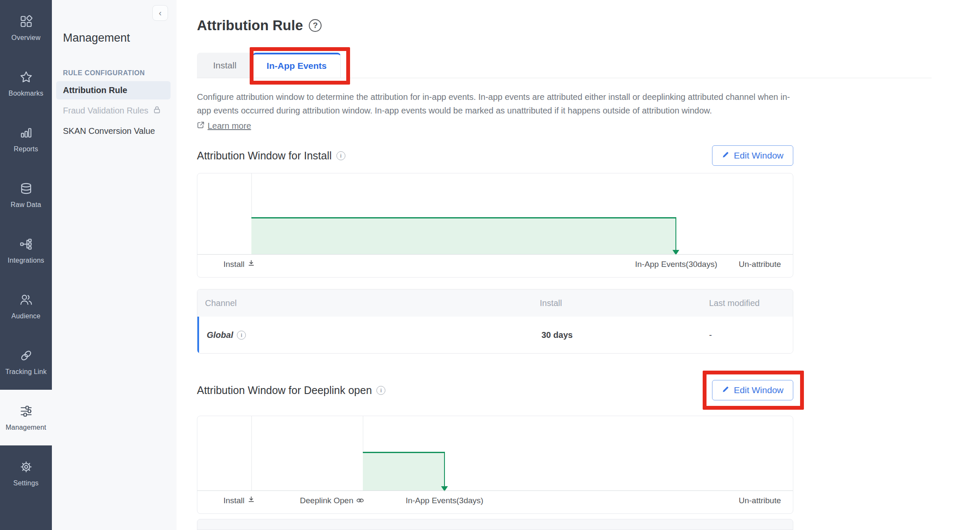 The image size is (980, 530). I want to click on sidebar-item-label: Management, so click(26, 428).